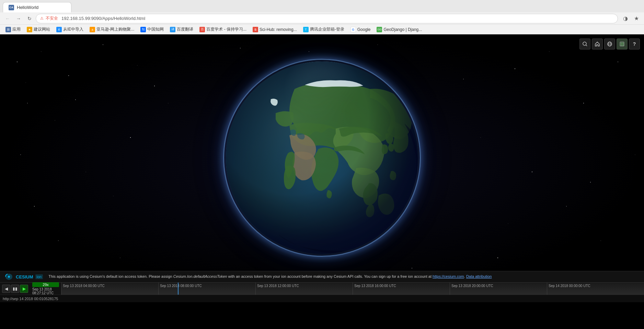 This screenshot has height=329, width=644. What do you see at coordinates (112, 30) in the screenshot?
I see `bookmark-amazon: a 亚马逊-网上购物聚...` at bounding box center [112, 30].